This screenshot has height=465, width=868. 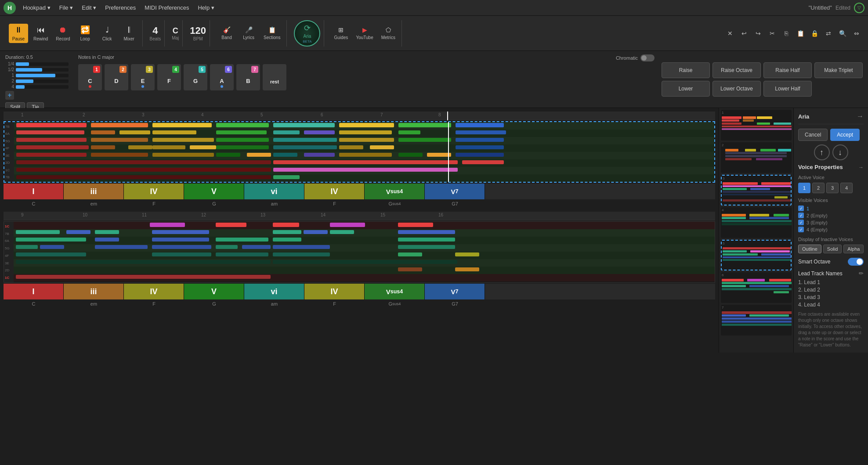 I want to click on chord-Vsus4-2: Vsus4, so click(x=394, y=292).